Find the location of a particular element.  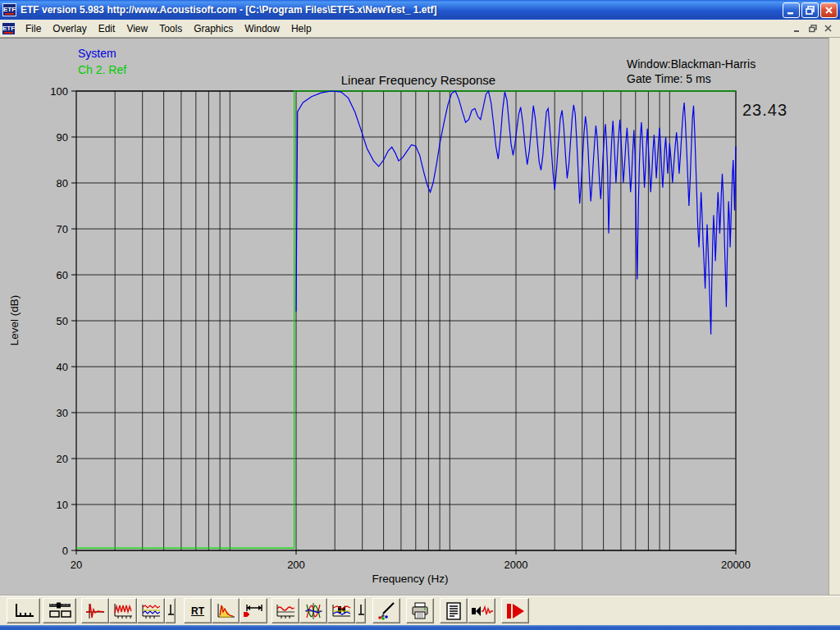

toolbar: RT is located at coordinates (420, 610).